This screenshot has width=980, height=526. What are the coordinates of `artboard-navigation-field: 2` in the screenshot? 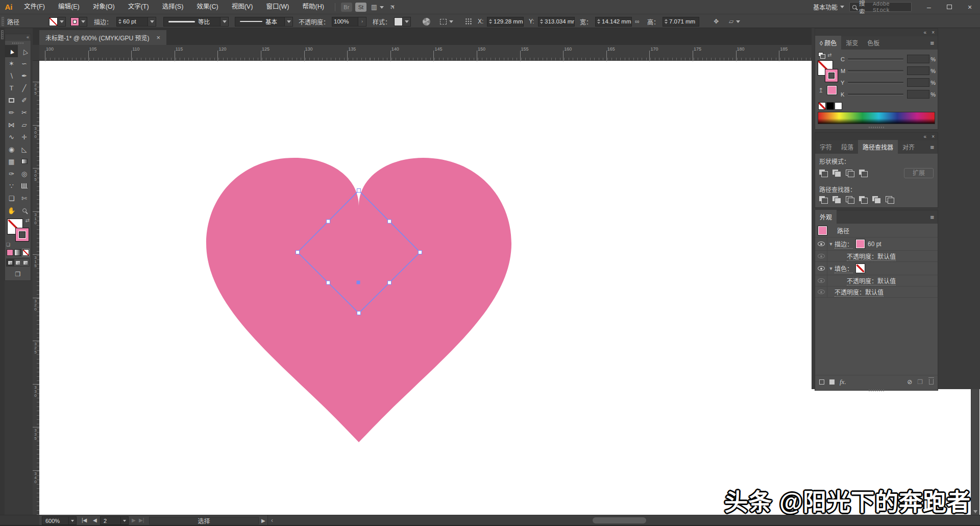 It's located at (114, 521).